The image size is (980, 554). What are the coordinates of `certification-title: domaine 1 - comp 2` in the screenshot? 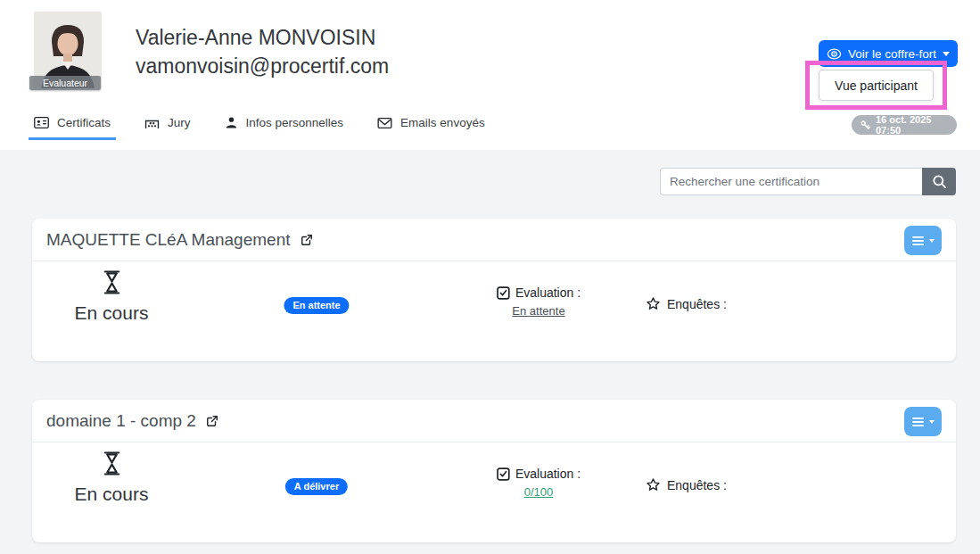 It's located at (121, 421).